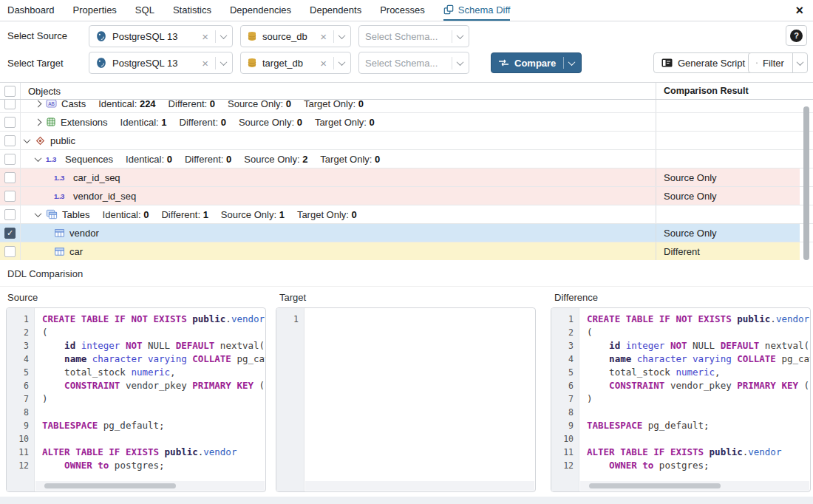 The image size is (813, 504). I want to click on target-database-value: target_db, so click(290, 64).